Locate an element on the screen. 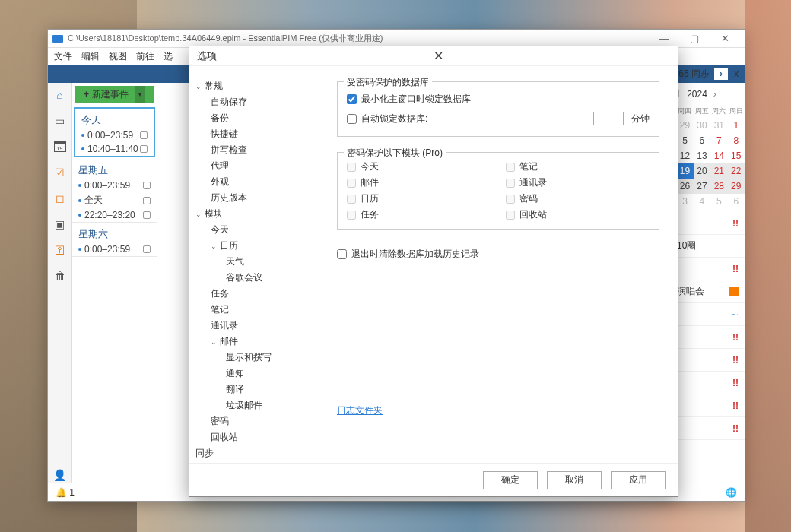  apply-button: 应用 is located at coordinates (638, 480).